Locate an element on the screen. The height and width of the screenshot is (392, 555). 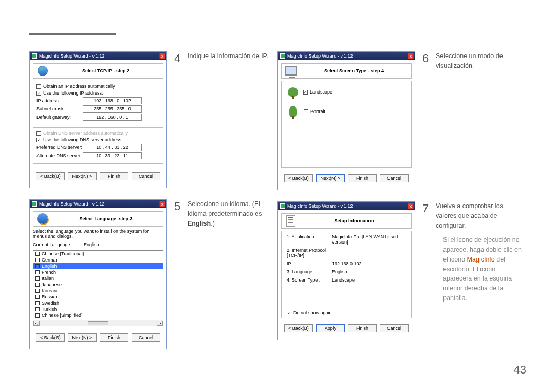
language-item: Swedish is located at coordinates (98, 303).